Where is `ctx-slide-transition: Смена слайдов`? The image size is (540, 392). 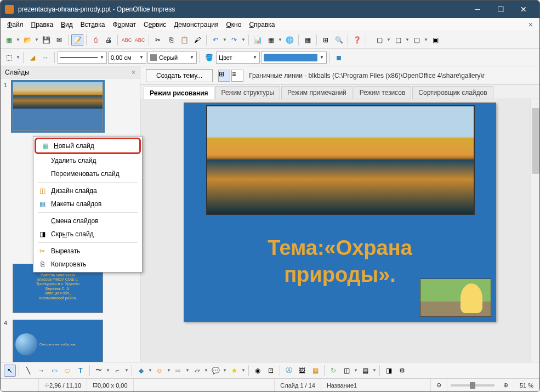
ctx-slide-transition: Смена слайдов is located at coordinates (88, 221).